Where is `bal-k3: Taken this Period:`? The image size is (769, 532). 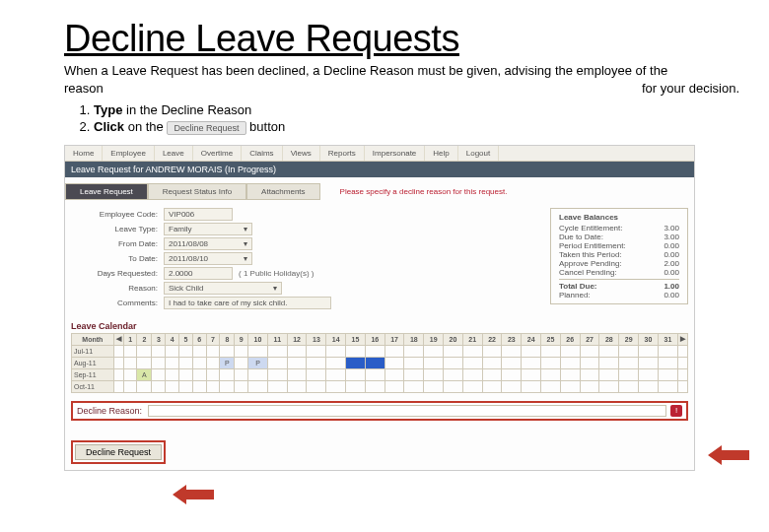 bal-k3: Taken this Period: is located at coordinates (591, 254).